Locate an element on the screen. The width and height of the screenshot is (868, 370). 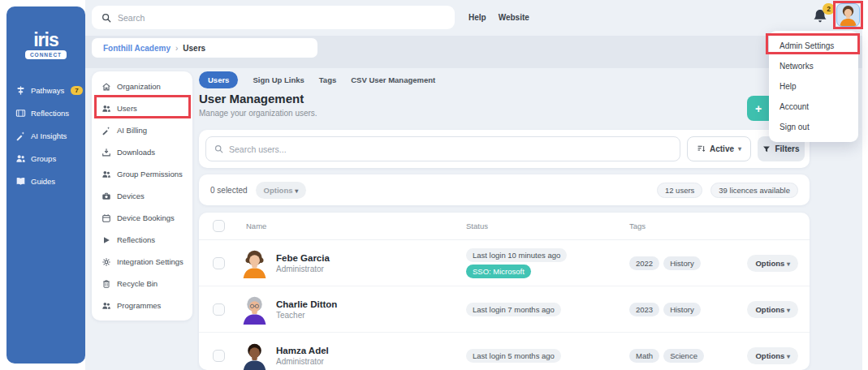
admin-settings-nav: Organization Users AI Billing Downloads … is located at coordinates (142, 196).